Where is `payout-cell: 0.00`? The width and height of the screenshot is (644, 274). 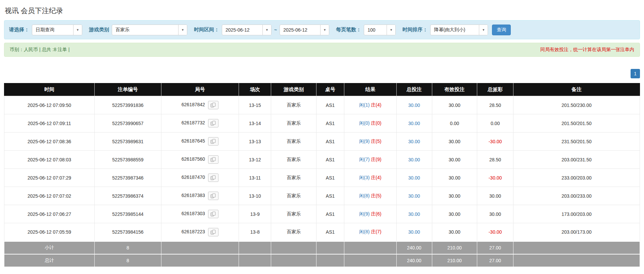
payout-cell: 0.00 is located at coordinates (495, 123).